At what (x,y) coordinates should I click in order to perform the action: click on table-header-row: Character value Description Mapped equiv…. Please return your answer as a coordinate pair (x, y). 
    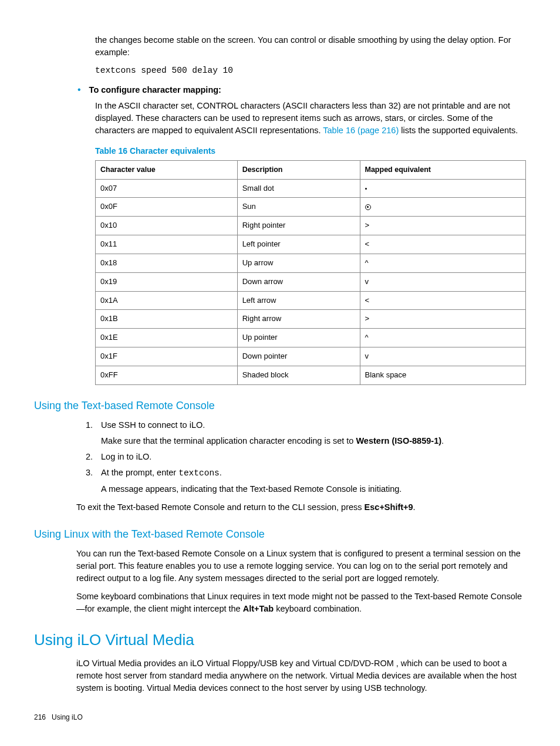
    Looking at the image, I should click on (311, 170).